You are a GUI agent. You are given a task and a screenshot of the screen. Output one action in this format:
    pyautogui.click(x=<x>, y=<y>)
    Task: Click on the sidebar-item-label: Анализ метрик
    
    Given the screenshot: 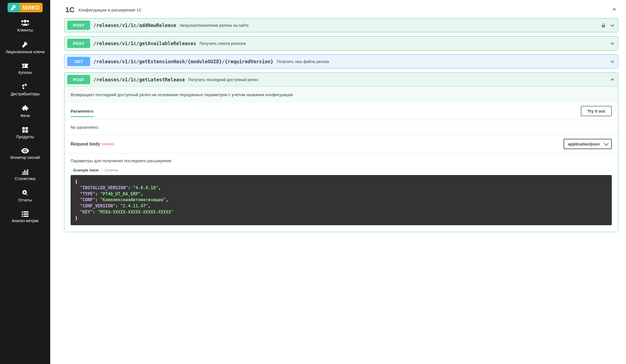 What is the action you would take?
    pyautogui.click(x=25, y=221)
    